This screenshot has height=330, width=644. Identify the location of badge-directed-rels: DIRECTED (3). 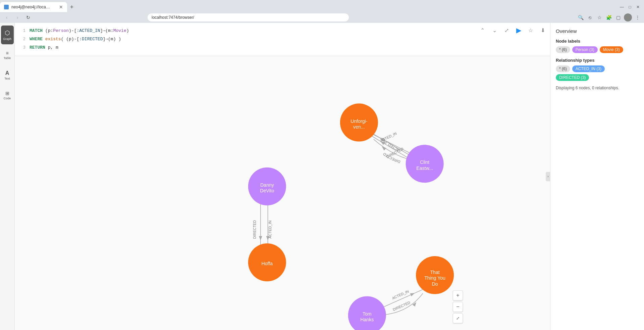
(572, 78).